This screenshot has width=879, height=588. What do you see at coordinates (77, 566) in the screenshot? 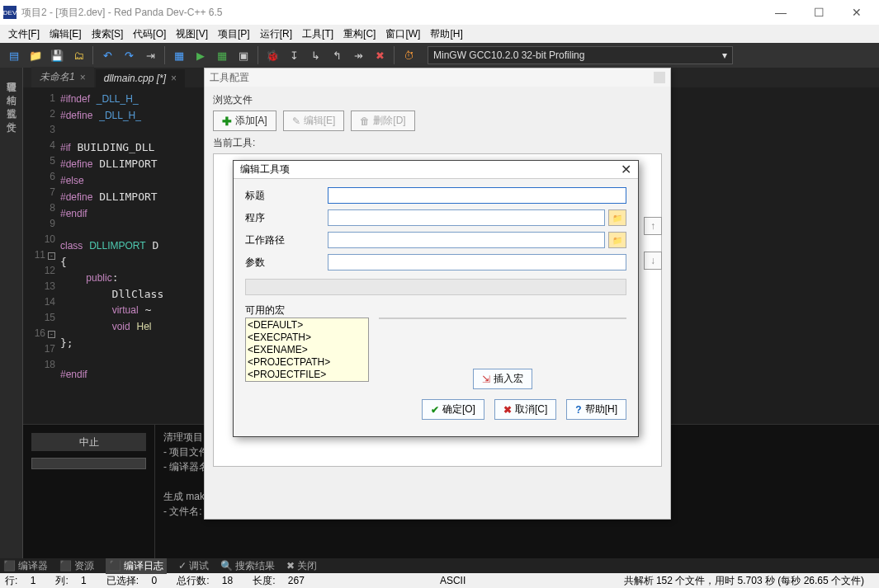
I see `bottom-tab: ⬛资源` at bounding box center [77, 566].